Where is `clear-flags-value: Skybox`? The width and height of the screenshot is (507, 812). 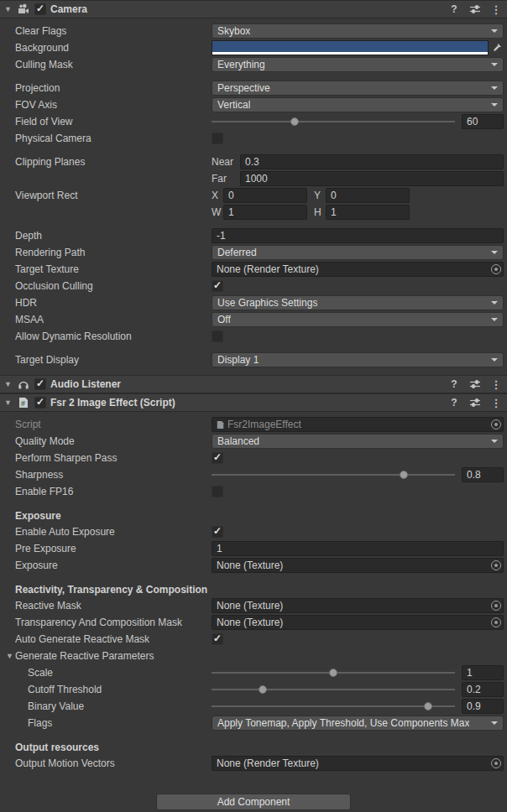
clear-flags-value: Skybox is located at coordinates (233, 31).